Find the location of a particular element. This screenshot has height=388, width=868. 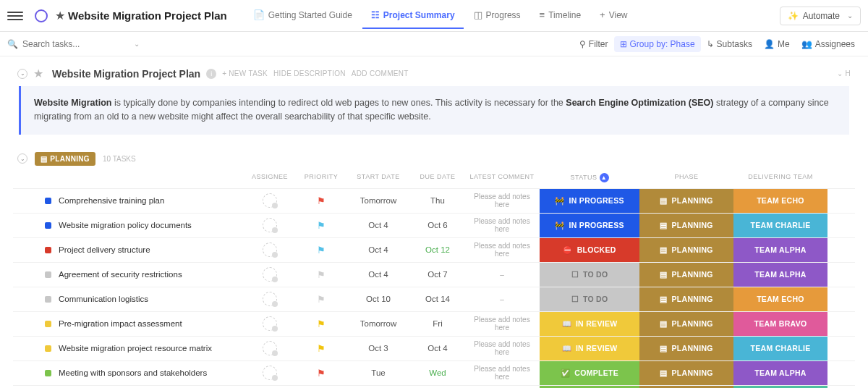

logo-icon is located at coordinates (41, 16).